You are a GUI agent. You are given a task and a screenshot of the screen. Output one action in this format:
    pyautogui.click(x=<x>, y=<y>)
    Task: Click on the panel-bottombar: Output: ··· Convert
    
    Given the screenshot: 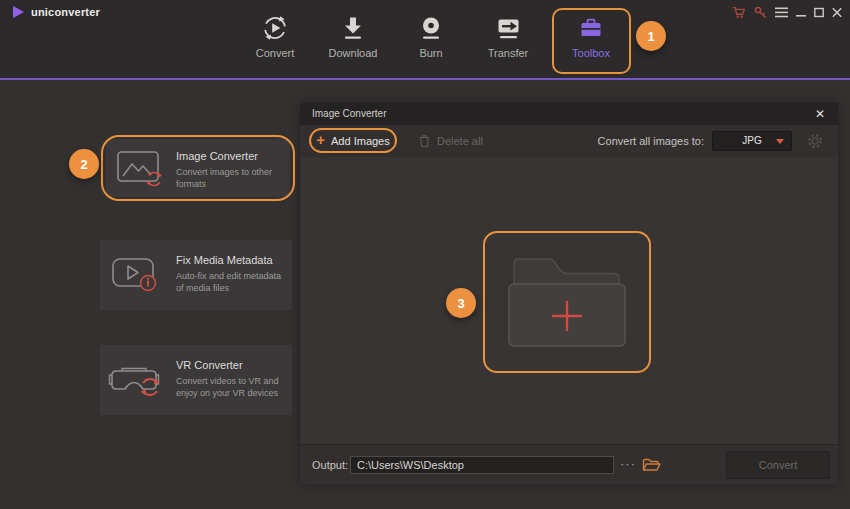 What is the action you would take?
    pyautogui.click(x=569, y=464)
    